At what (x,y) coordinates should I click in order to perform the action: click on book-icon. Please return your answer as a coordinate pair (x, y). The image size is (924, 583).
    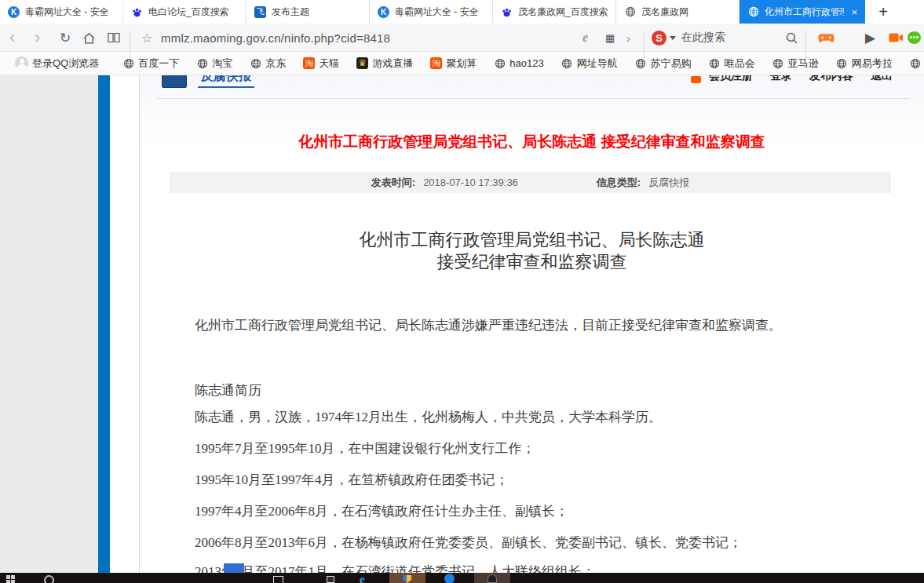
    Looking at the image, I should click on (114, 38).